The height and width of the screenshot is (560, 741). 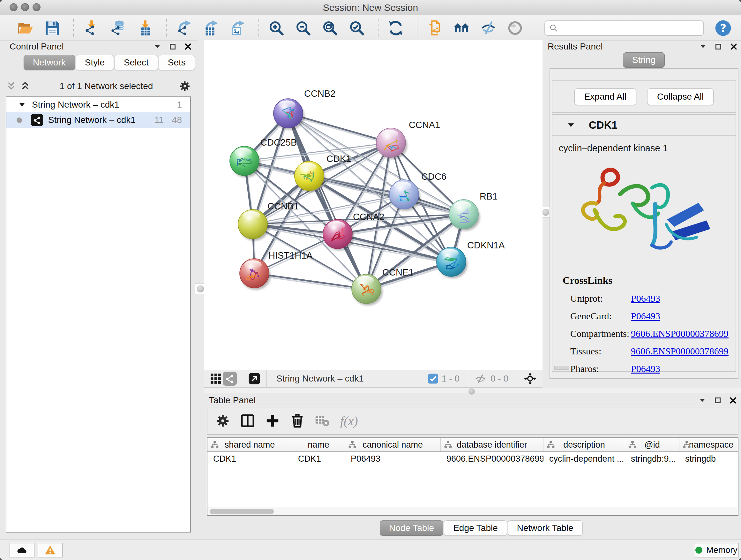 What do you see at coordinates (180, 105) in the screenshot?
I see `collection-count: 1` at bounding box center [180, 105].